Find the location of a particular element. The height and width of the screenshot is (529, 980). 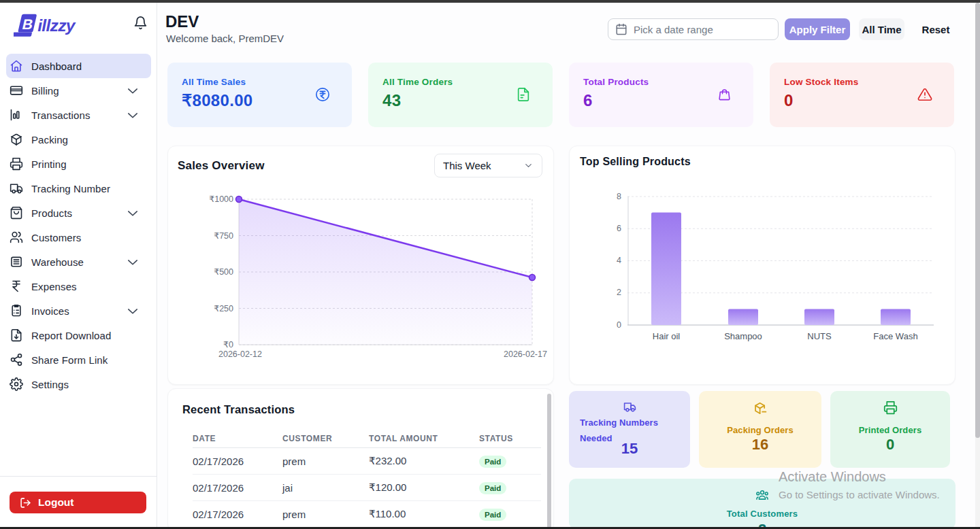

svg-text: 2026-02-12 is located at coordinates (240, 354).